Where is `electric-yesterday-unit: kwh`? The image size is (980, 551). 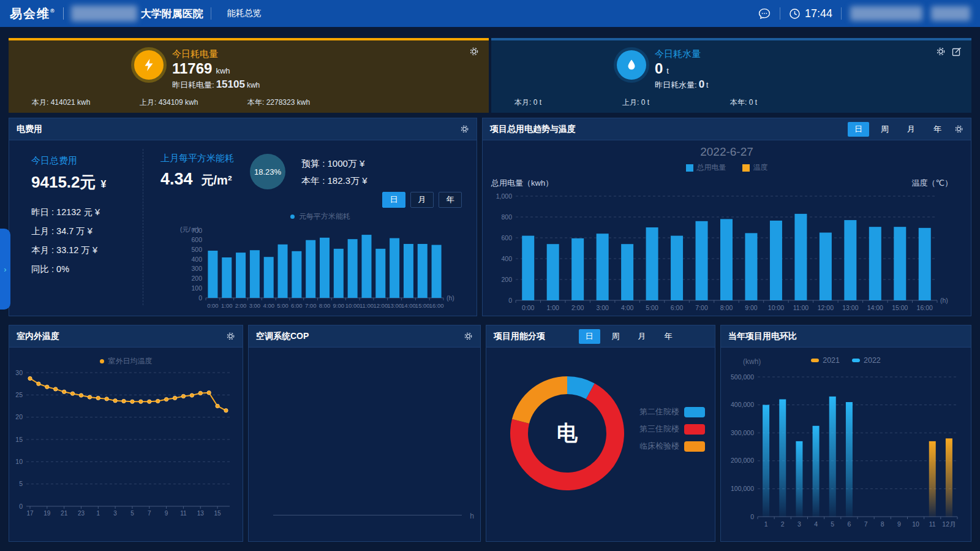
electric-yesterday-unit: kwh is located at coordinates (254, 85).